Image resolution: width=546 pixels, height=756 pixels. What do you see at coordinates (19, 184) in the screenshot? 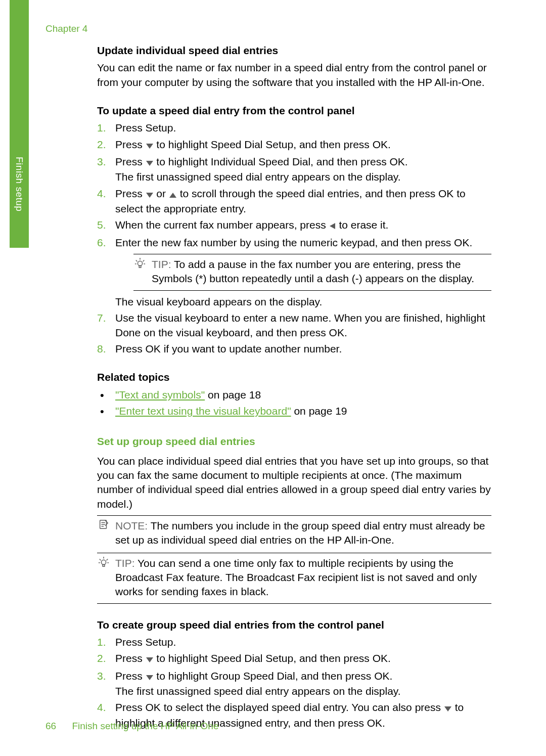
I see `sidebar-tab-label: Finish setup` at bounding box center [19, 184].